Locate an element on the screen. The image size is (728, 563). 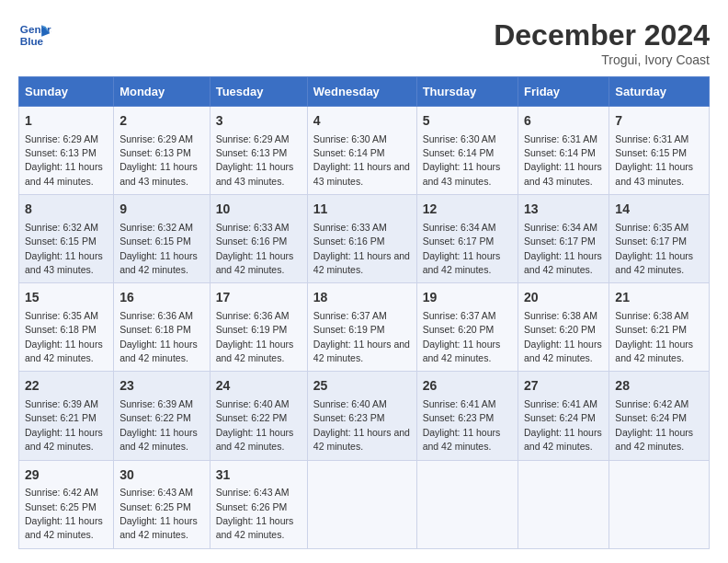
calendar-cell: 2Sunrise: 6:29 AMSunset: 6:13 PMDaylight… is located at coordinates (162, 151).